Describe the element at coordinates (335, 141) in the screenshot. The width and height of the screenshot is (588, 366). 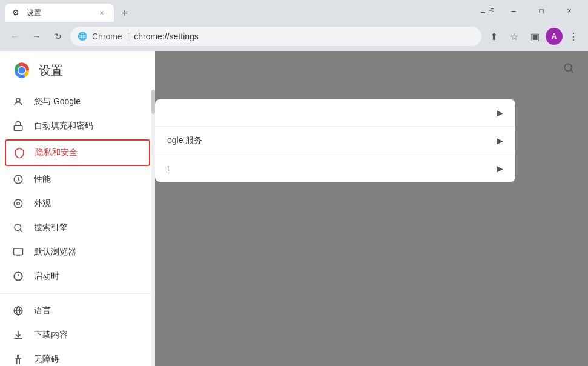
I see `settings-row-2: ogle 服务 ▶` at that location.